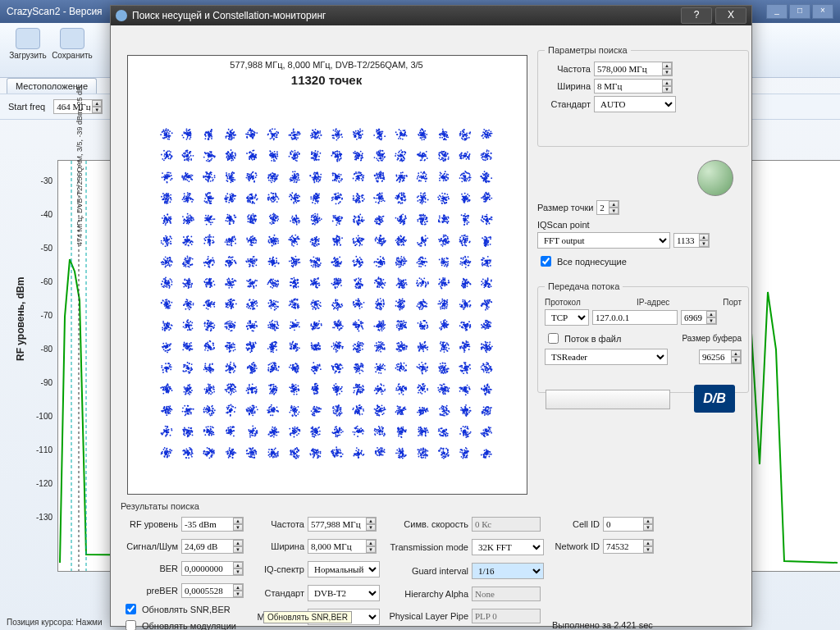  I want to click on guard-select: 1/16, so click(508, 571).